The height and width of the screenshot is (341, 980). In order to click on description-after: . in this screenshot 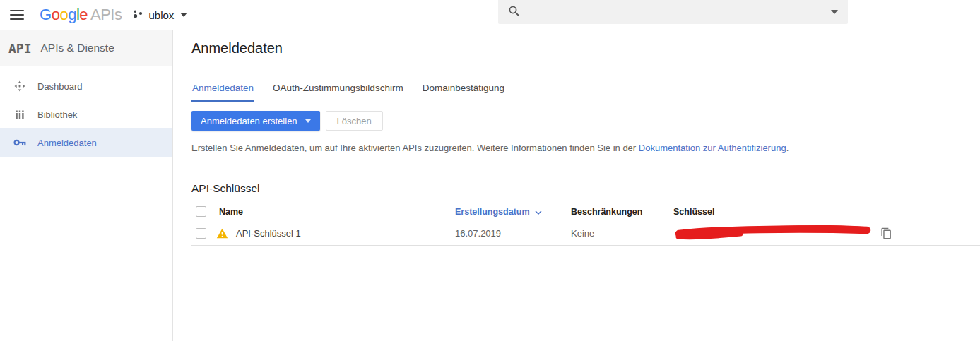, I will do `click(788, 148)`.